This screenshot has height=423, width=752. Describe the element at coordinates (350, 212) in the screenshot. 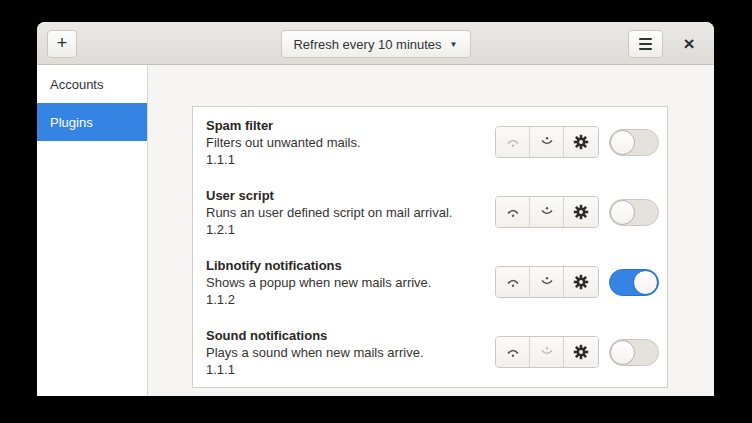

I see `plugin-description: Runs an user defined script on mail arri…` at that location.